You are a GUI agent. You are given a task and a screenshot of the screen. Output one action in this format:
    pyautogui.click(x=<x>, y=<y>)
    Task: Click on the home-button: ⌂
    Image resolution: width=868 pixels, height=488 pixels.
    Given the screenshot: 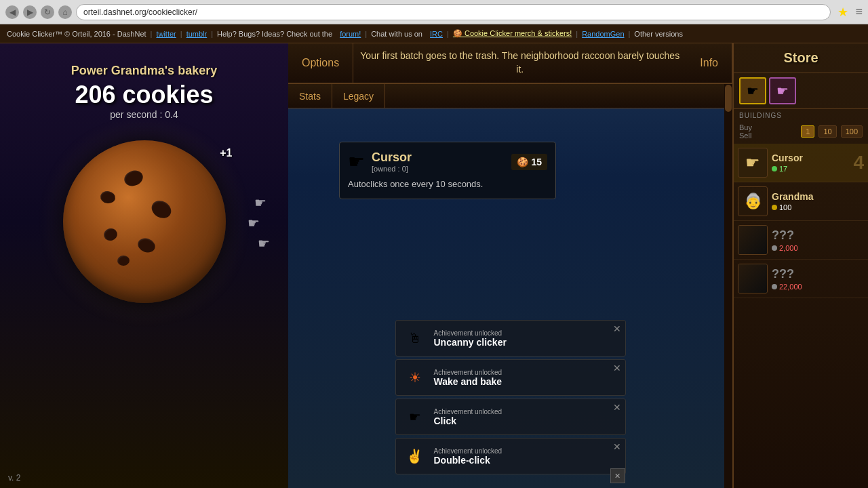 What is the action you would take?
    pyautogui.click(x=65, y=12)
    